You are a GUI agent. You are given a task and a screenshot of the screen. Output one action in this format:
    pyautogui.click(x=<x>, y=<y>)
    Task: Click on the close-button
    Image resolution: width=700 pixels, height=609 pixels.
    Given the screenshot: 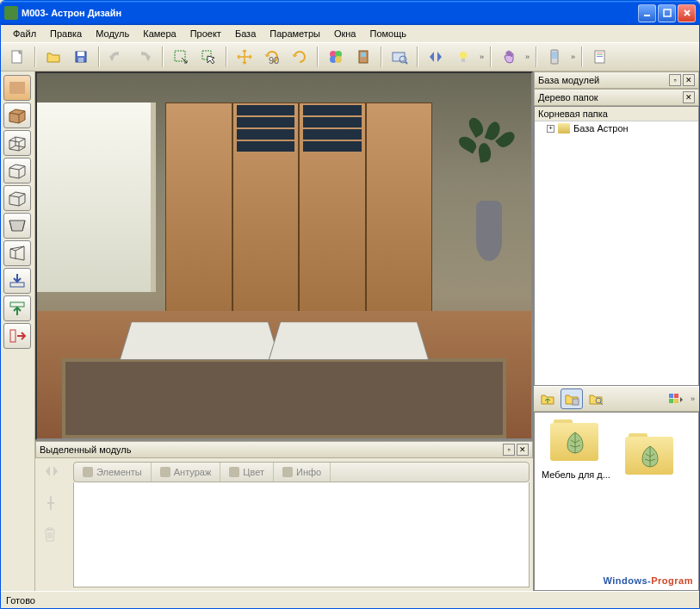 What is the action you would take?
    pyautogui.click(x=687, y=14)
    